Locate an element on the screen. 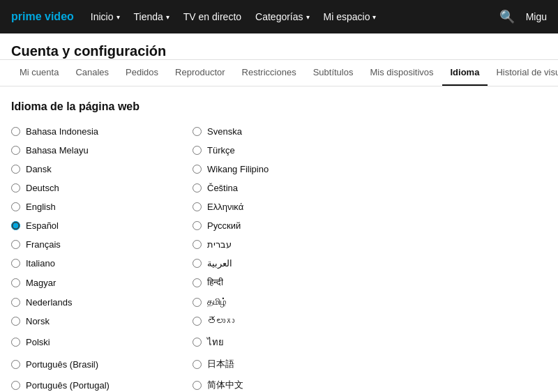  language-radio-italiano is located at coordinates (15, 264).